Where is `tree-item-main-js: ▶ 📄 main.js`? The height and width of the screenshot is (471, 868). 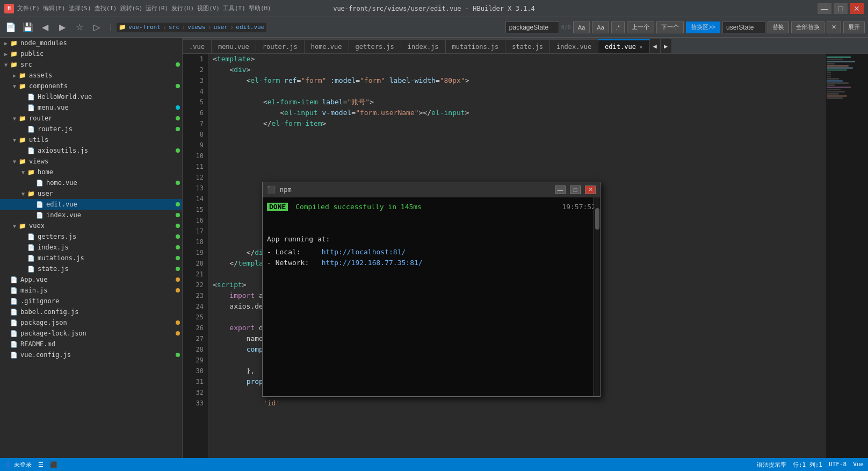 tree-item-main-js: ▶ 📄 main.js is located at coordinates (91, 290).